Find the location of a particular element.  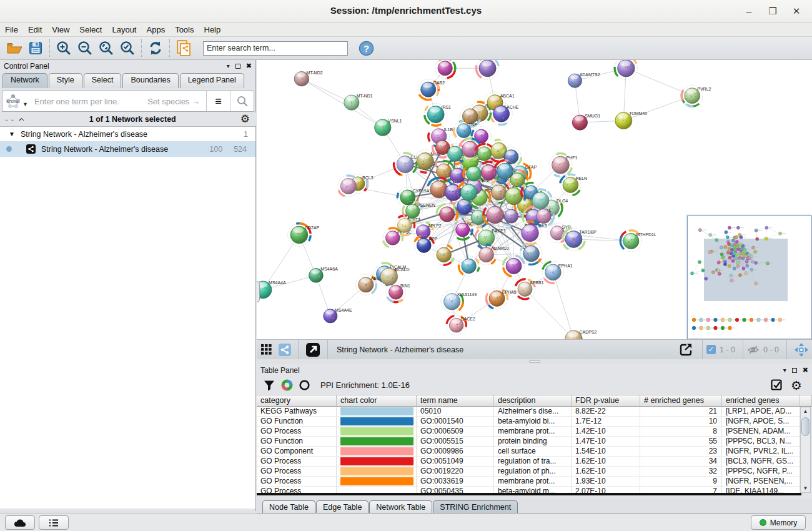

string-search-button is located at coordinates (242, 101).